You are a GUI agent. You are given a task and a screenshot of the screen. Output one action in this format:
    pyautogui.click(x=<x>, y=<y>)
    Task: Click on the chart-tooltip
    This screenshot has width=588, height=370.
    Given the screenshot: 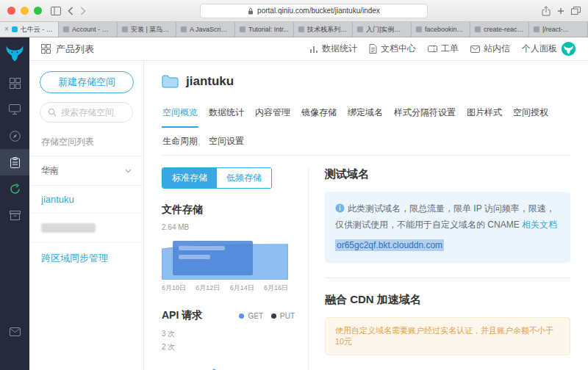 What is the action you would take?
    pyautogui.click(x=212, y=258)
    